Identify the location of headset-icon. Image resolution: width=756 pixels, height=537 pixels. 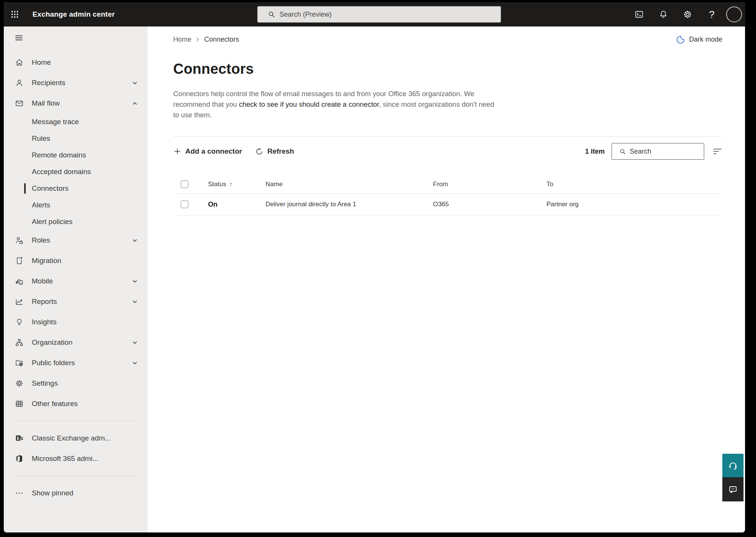
(733, 465).